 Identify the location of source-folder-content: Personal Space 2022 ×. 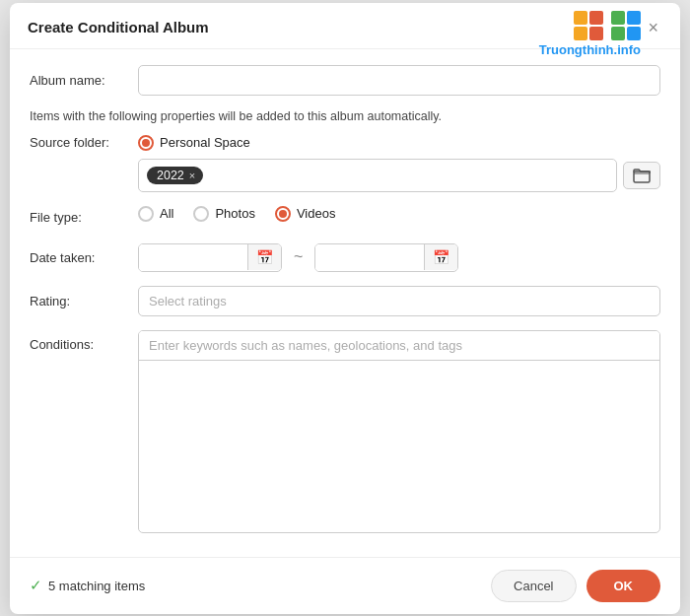
(399, 164).